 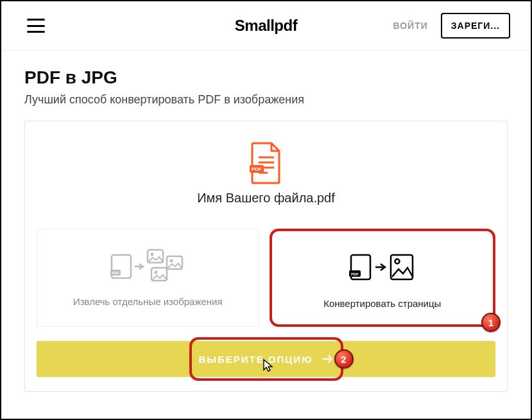 I want to click on cta-wrapper: ВЫБЕРИТЕ ОПЦИЮ 2, so click(x=266, y=359).